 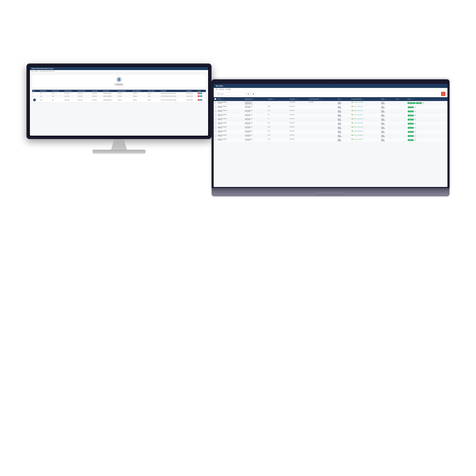 What do you see at coordinates (154, 91) in the screenshot?
I see `col-location: Seller Location *` at bounding box center [154, 91].